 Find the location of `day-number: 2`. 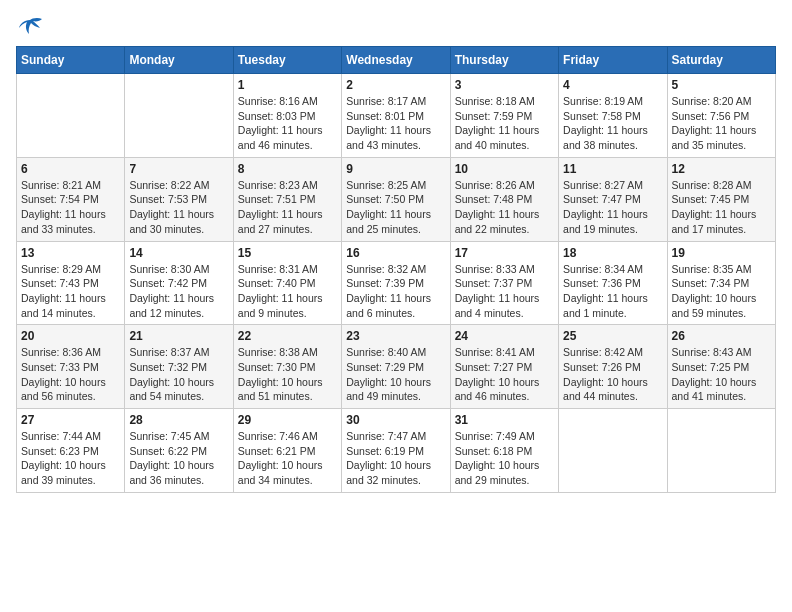

day-number: 2 is located at coordinates (396, 85).